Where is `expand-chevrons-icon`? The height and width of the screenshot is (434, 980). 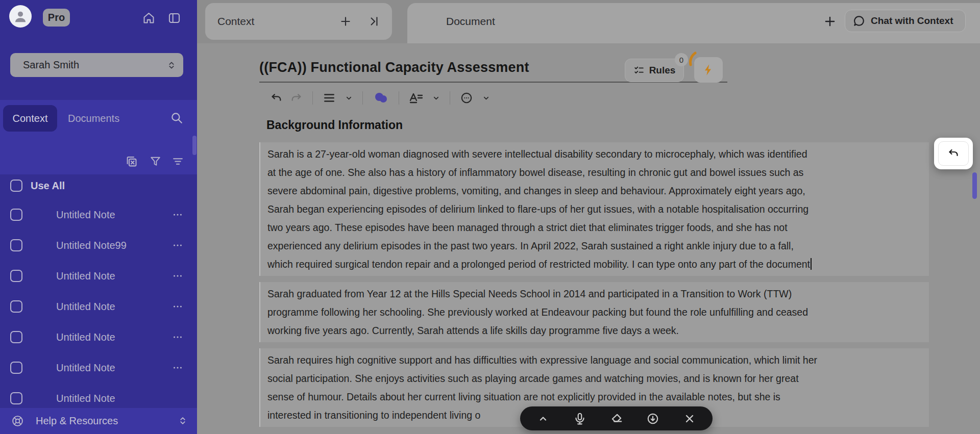 expand-chevrons-icon is located at coordinates (183, 421).